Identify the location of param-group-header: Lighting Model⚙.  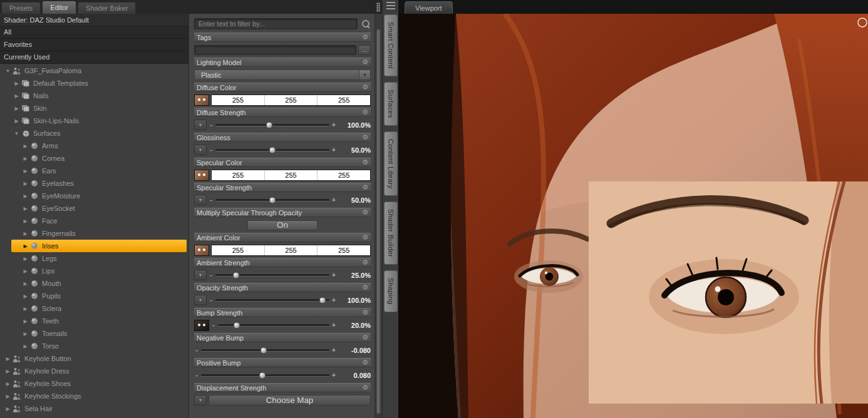
(282, 63).